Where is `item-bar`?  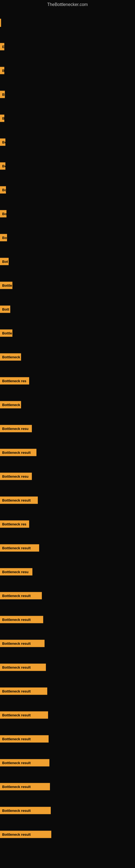
item-bar is located at coordinates (1, 23).